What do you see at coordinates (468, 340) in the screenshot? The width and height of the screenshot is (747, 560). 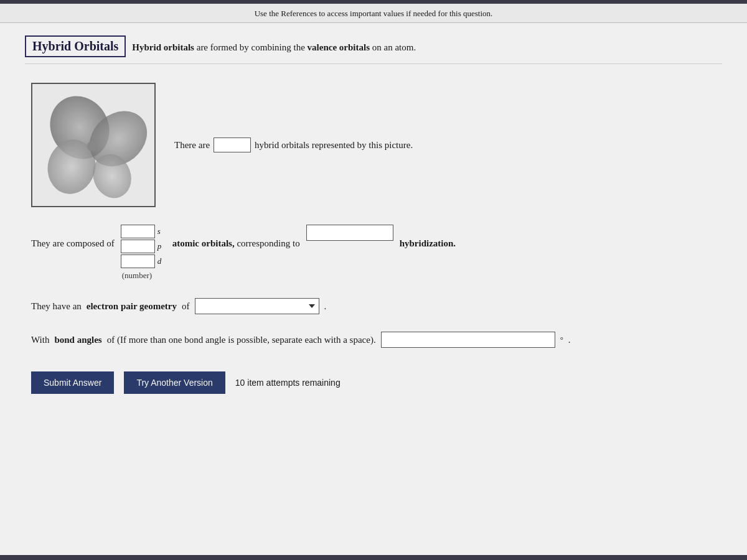 I see `bond-angles-input` at bounding box center [468, 340].